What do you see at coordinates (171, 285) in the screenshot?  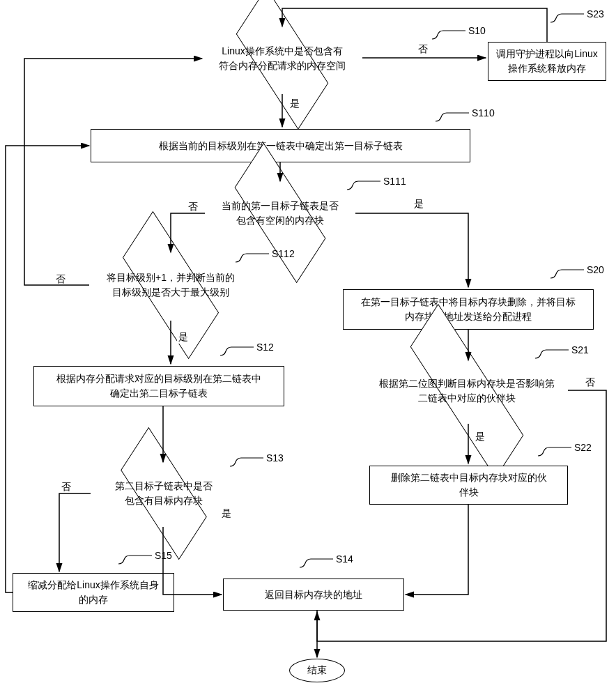 I see `decision-s112: 将目标级别+1，并判断当前的目标级别是否大于最大级别` at bounding box center [171, 285].